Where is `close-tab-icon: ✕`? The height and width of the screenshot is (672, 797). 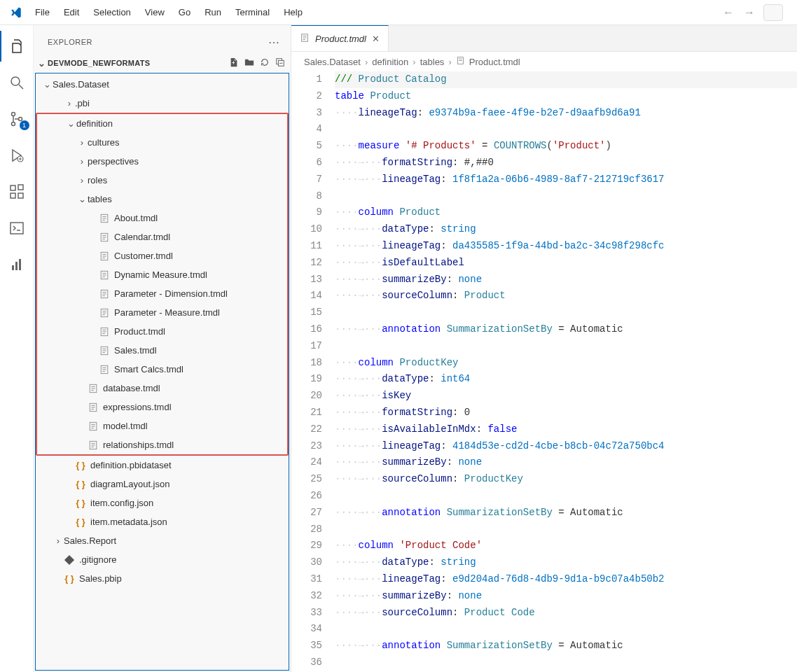
close-tab-icon: ✕ is located at coordinates (375, 39).